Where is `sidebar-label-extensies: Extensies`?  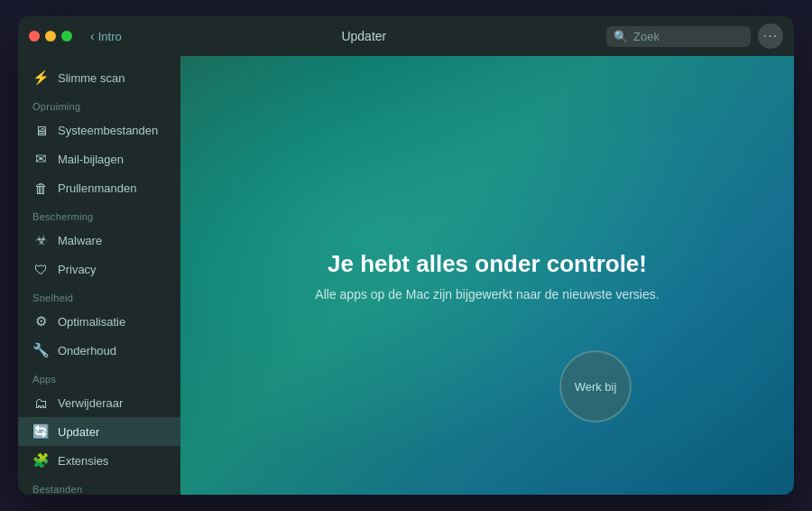 sidebar-label-extensies: Extensies is located at coordinates (83, 460).